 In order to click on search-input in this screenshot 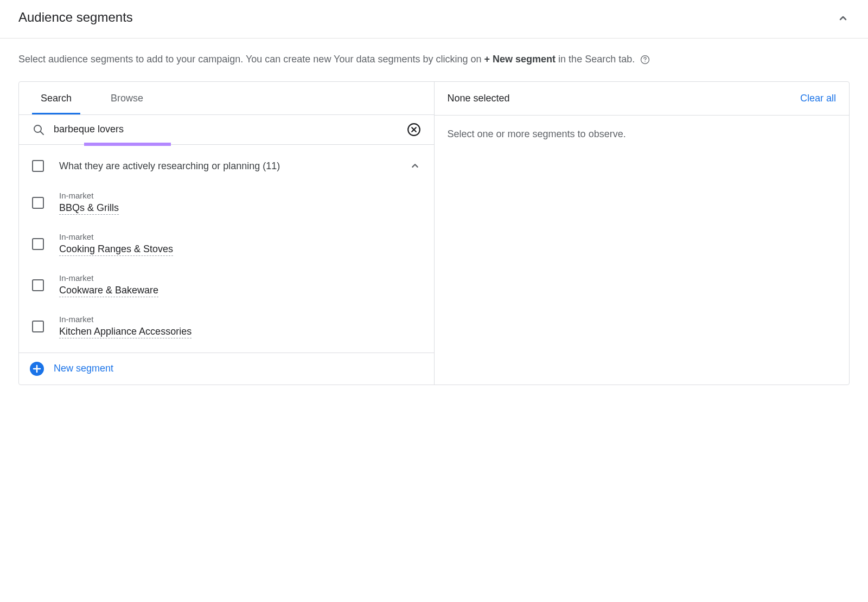, I will do `click(230, 129)`.